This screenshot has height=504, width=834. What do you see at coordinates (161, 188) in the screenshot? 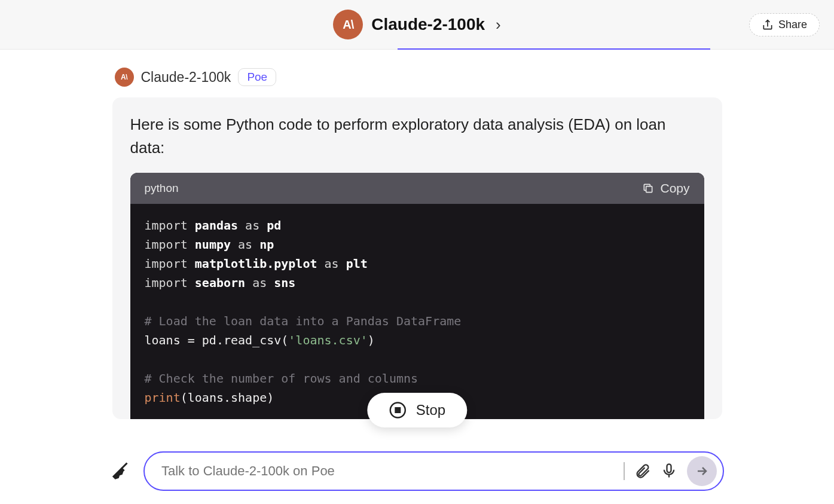
I see `code-language-label: python` at bounding box center [161, 188].